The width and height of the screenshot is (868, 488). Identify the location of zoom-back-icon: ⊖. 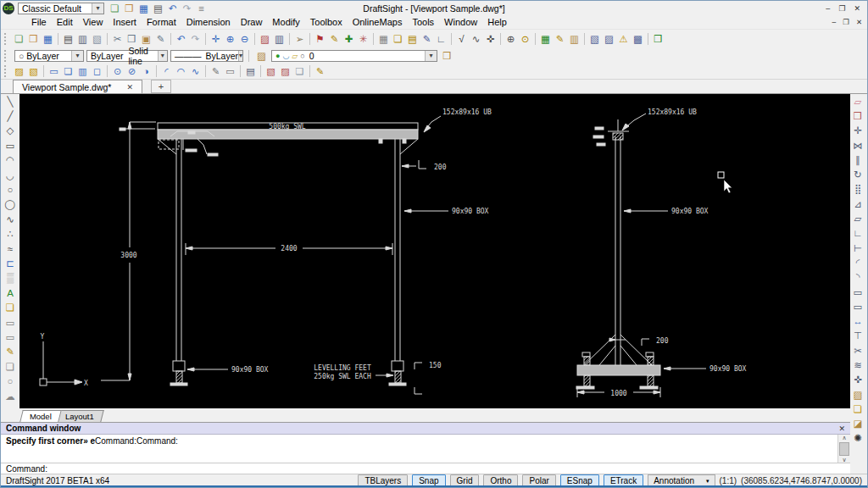
(244, 39).